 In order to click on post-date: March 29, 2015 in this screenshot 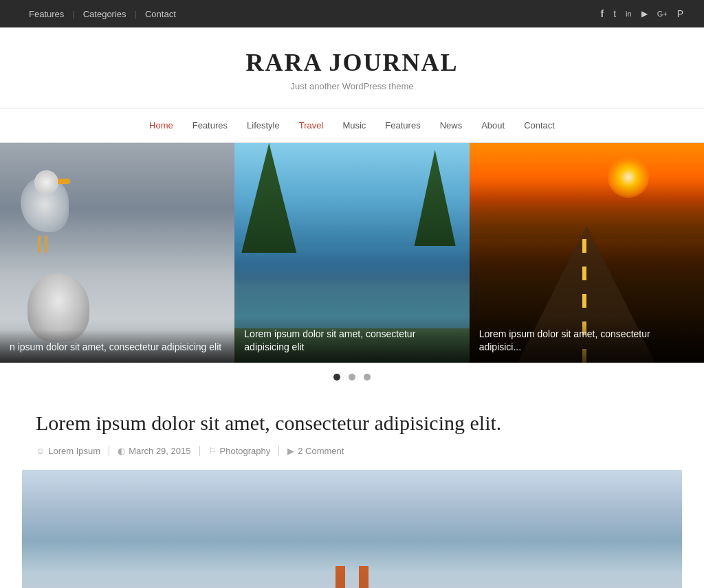, I will do `click(160, 451)`.